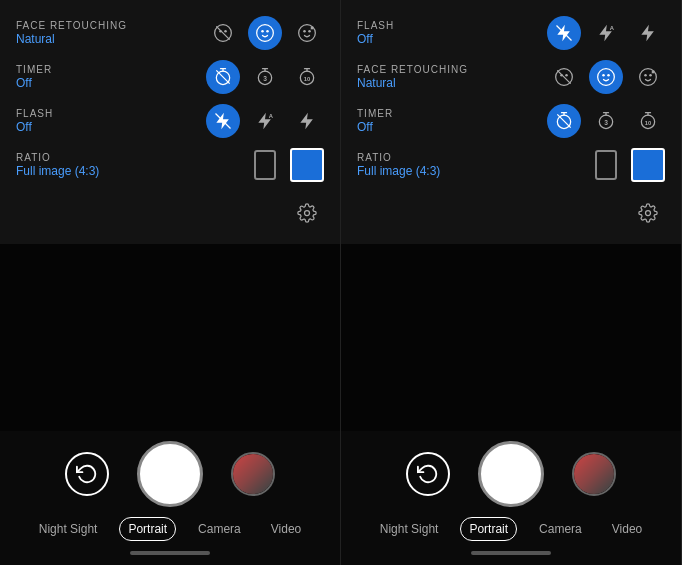 The width and height of the screenshot is (682, 565). Describe the element at coordinates (606, 121) in the screenshot. I see `timer-3s-icon-right: 3` at that location.